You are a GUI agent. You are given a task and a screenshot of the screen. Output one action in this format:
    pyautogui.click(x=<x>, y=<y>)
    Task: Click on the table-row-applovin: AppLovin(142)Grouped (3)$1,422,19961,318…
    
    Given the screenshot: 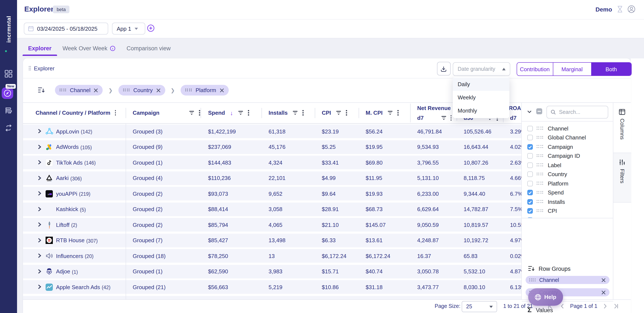 What is the action you would take?
    pyautogui.click(x=272, y=131)
    